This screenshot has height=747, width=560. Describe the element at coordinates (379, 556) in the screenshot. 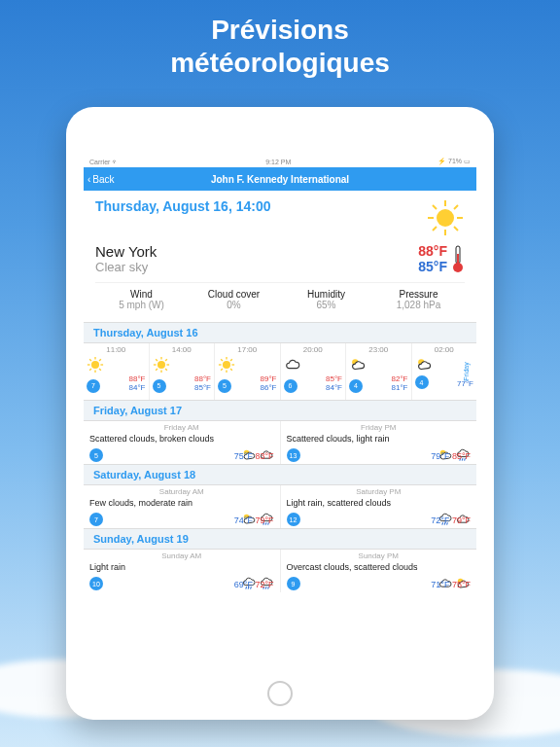

I see `halfday-label: Sunday PM` at that location.